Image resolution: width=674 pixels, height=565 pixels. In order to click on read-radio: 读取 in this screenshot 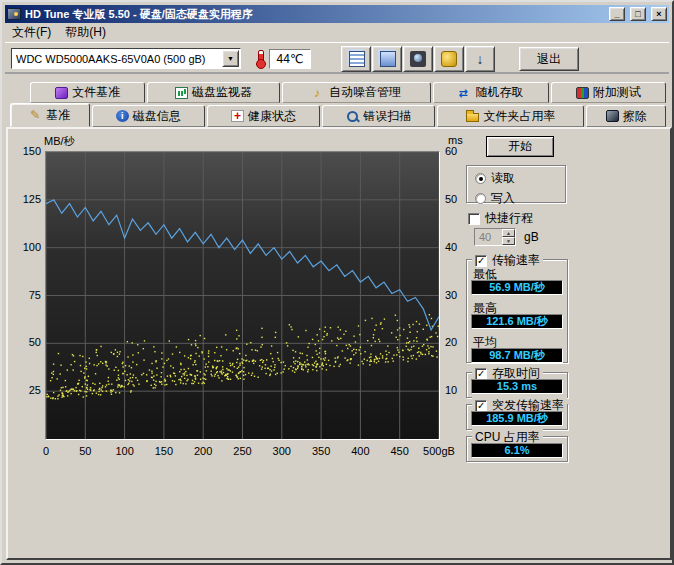, I will do `click(520, 178)`.